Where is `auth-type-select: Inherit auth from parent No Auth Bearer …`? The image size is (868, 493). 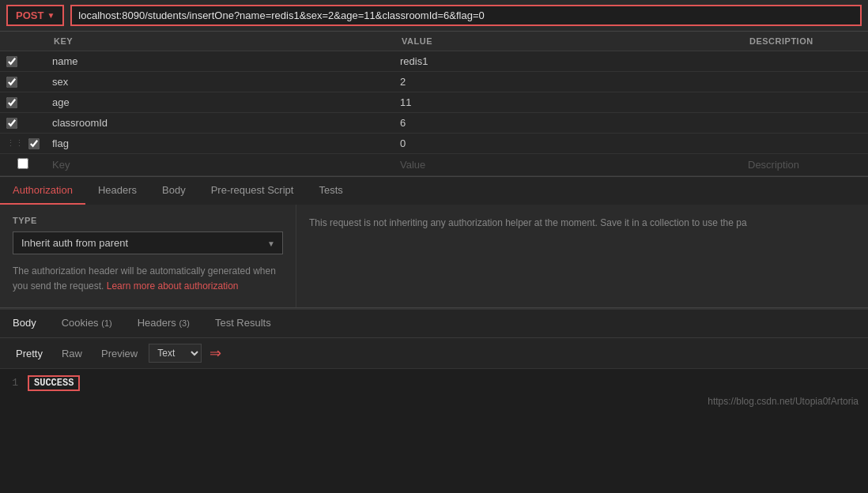
auth-type-select: Inherit auth from parent No Auth Bearer … is located at coordinates (148, 243).